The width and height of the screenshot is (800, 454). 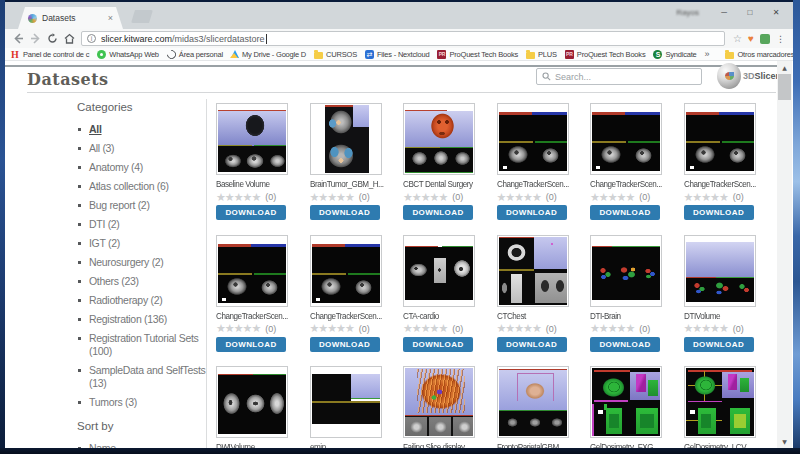 What do you see at coordinates (397, 54) in the screenshot?
I see `bookmark-item: Files - Nextcloud` at bounding box center [397, 54].